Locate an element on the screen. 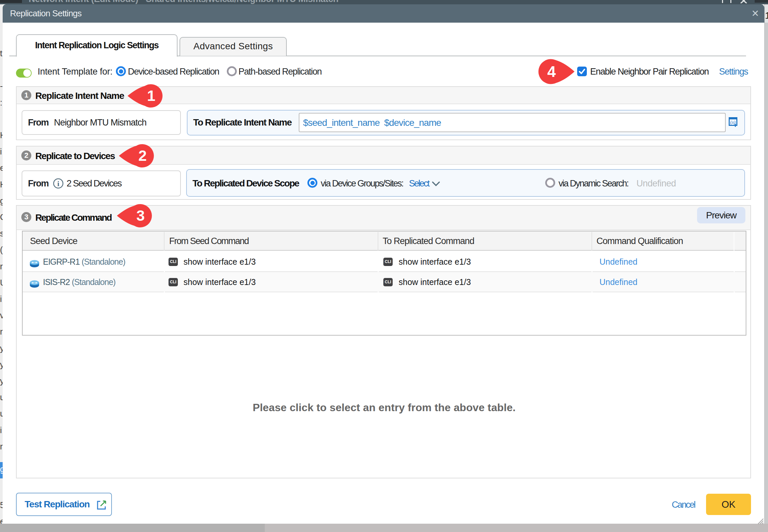  svg-text: 3 is located at coordinates (140, 215).